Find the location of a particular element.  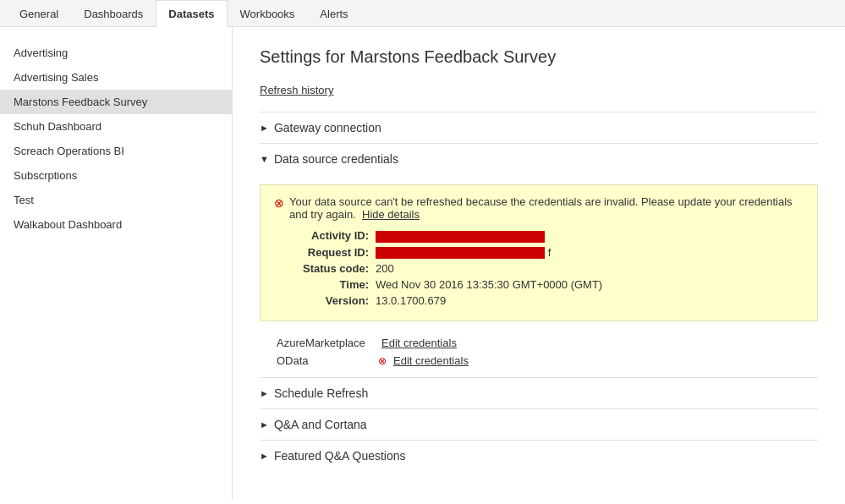

edit-azure-link: Edit credentials is located at coordinates (420, 343).